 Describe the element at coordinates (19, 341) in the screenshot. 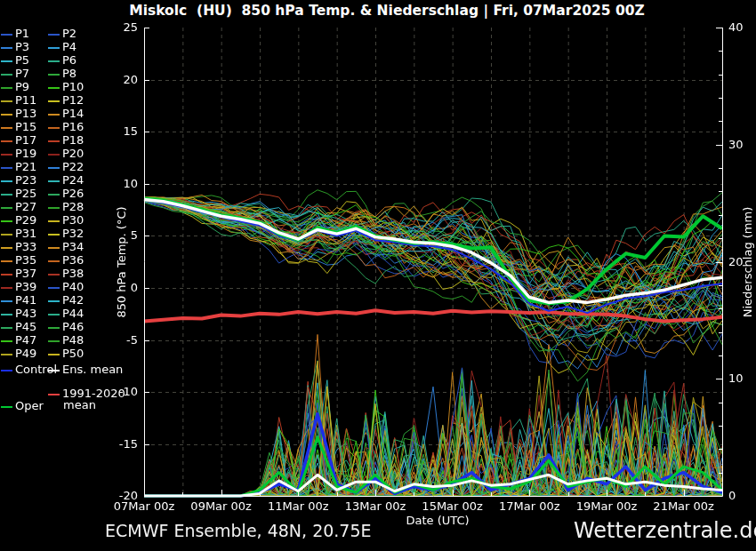

I see `legend-item-p47: P47` at that location.